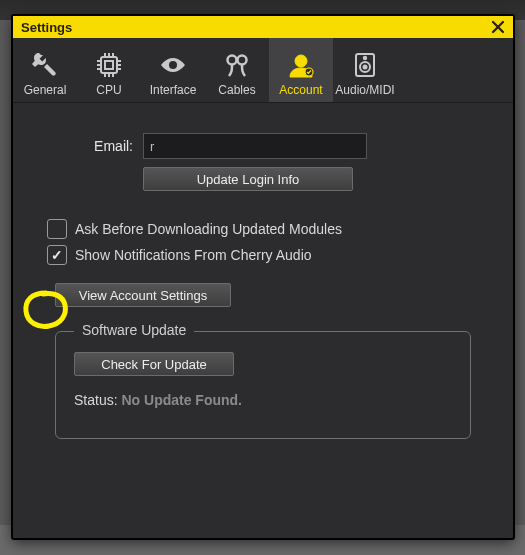  Describe the element at coordinates (173, 65) in the screenshot. I see `eye-icon` at that location.